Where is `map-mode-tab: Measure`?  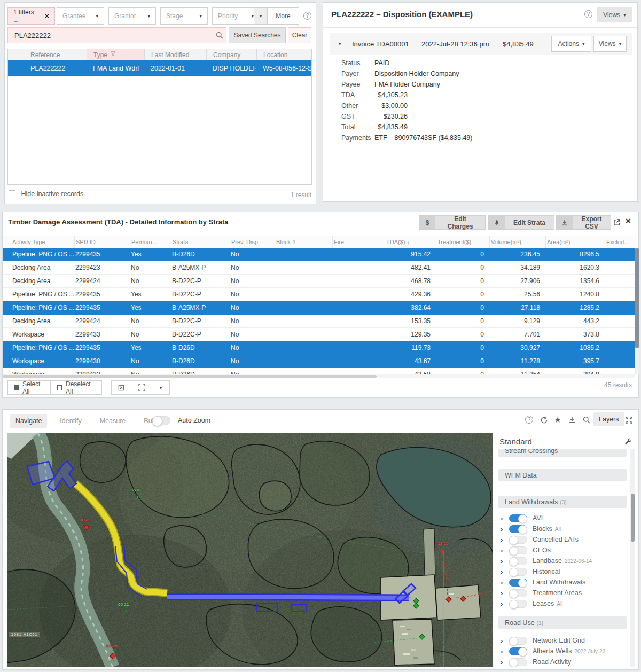 map-mode-tab: Measure is located at coordinates (113, 421).